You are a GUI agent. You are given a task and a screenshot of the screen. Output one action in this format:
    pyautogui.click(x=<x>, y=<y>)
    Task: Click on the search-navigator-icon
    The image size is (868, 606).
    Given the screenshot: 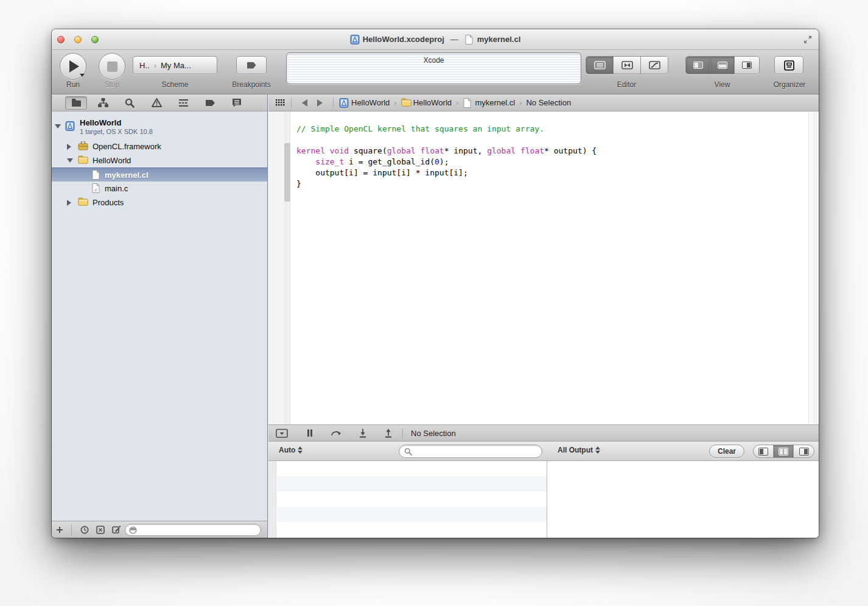 What is the action you would take?
    pyautogui.click(x=130, y=103)
    